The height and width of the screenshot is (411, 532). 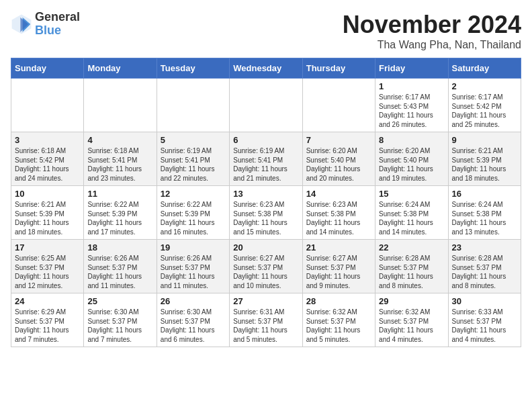 I want to click on calendar-cell: 5Sunrise: 6:19 AM Sunset: 5:41 PM Daylig…, so click(x=193, y=159).